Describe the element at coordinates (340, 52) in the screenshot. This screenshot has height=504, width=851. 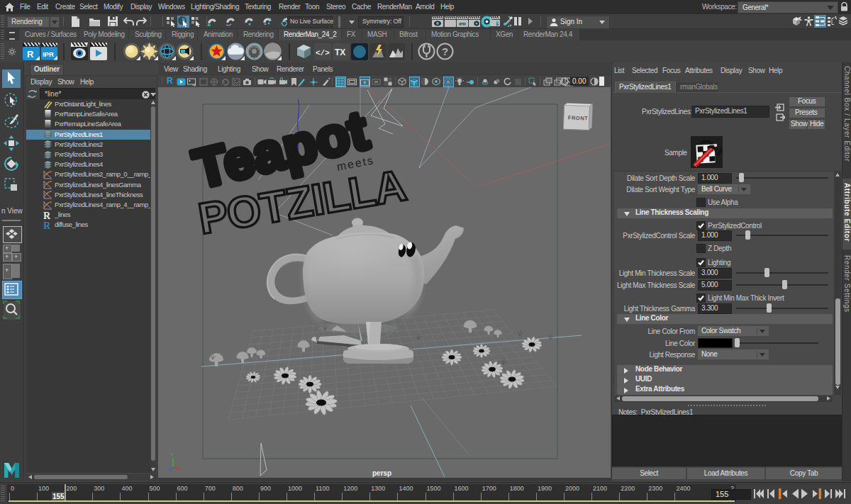
I see `svg-text: TX` at that location.